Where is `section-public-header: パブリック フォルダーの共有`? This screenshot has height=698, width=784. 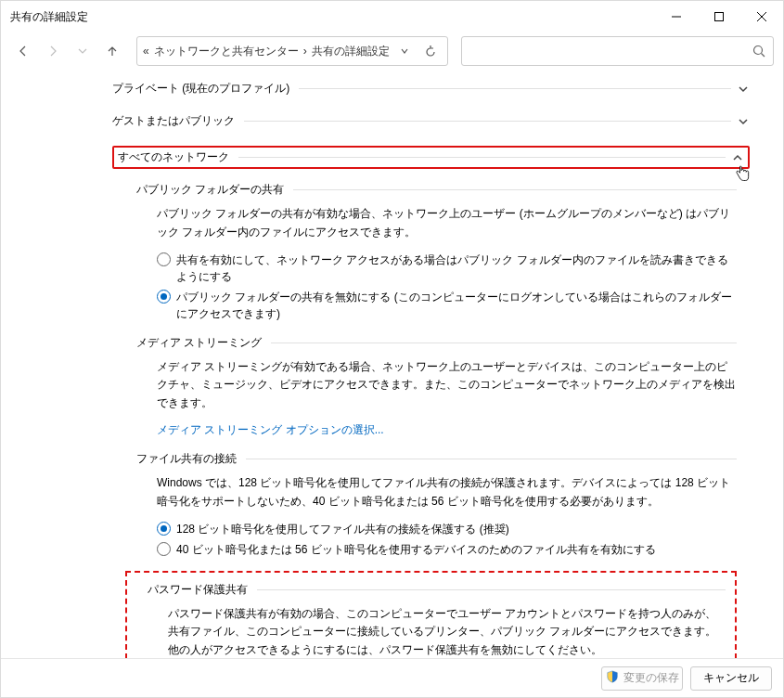
section-public-header: パブリック フォルダーの共有 is located at coordinates (436, 189).